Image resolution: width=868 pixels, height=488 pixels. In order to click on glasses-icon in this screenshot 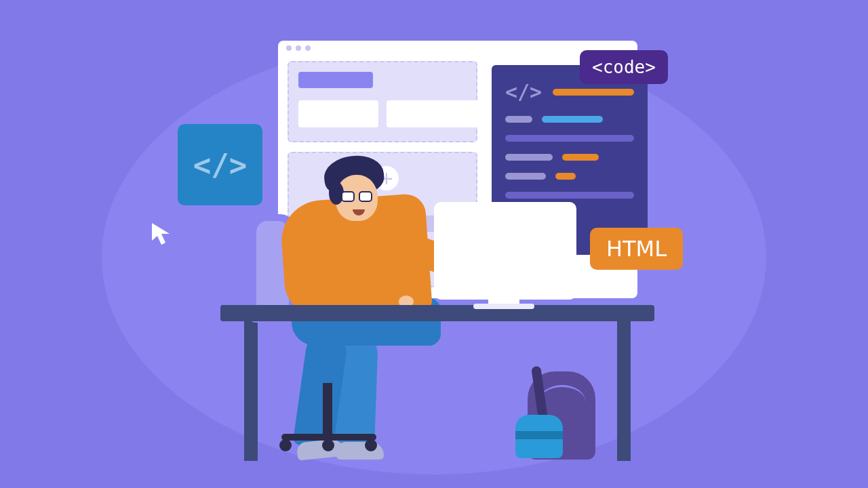, I will do `click(359, 197)`.